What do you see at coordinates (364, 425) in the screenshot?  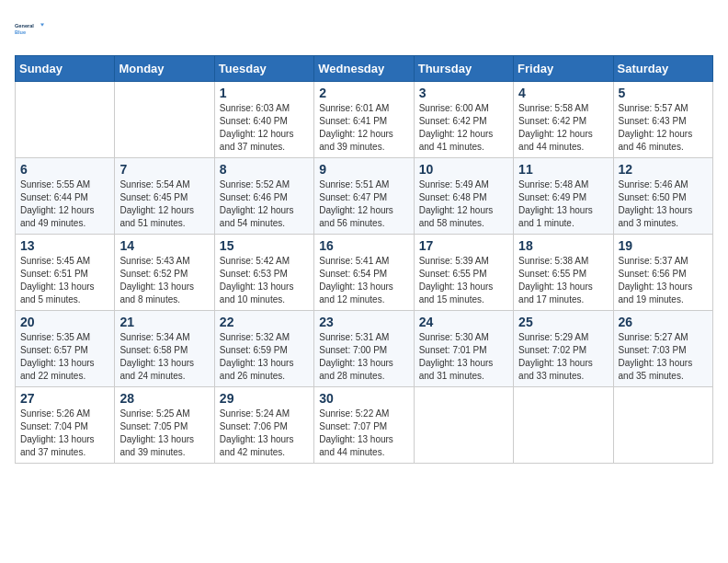 I see `week-row-5: 27Sunrise: 5:26 AM Sunset: 7:04 PM Dayli…` at bounding box center [364, 425].